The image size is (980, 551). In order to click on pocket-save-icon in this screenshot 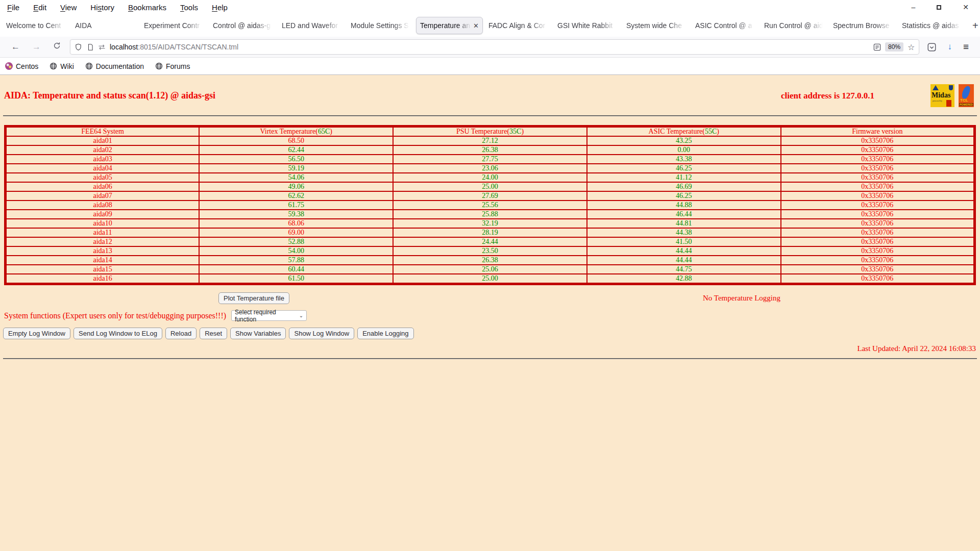, I will do `click(932, 47)`.